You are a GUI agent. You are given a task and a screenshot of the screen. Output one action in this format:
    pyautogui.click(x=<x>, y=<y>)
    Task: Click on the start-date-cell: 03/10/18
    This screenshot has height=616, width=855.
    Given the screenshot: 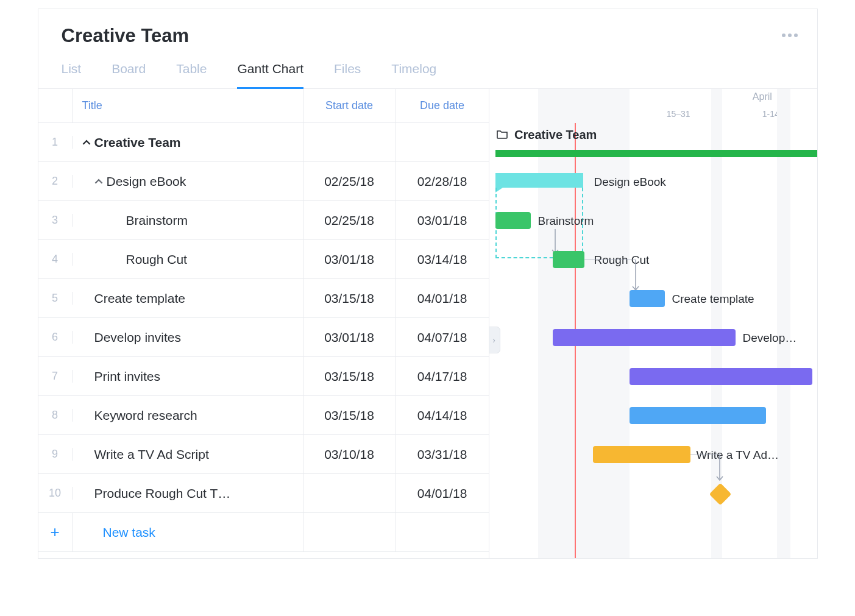 What is the action you would take?
    pyautogui.click(x=350, y=455)
    